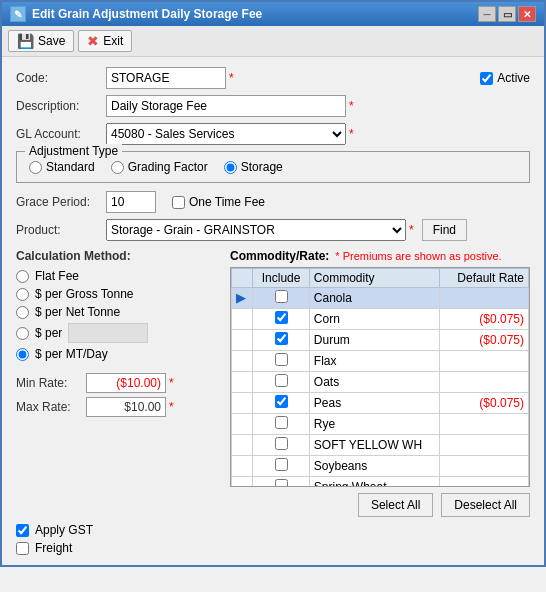  Describe the element at coordinates (380, 340) in the screenshot. I see `table-row: Durum($0.075)` at that location.